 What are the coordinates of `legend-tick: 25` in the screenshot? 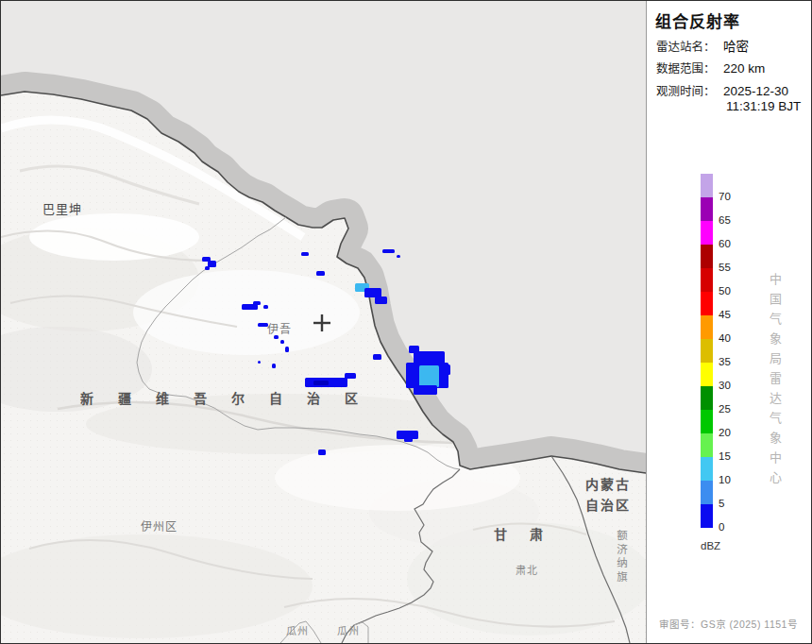 It's located at (733, 409).